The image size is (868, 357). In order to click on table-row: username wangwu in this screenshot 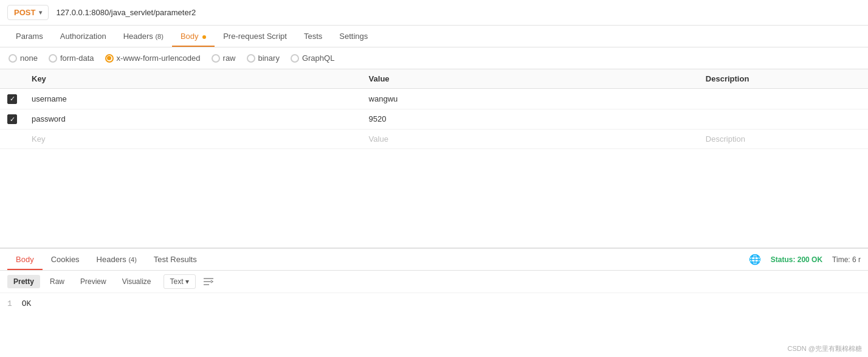, I will do `click(434, 99)`.